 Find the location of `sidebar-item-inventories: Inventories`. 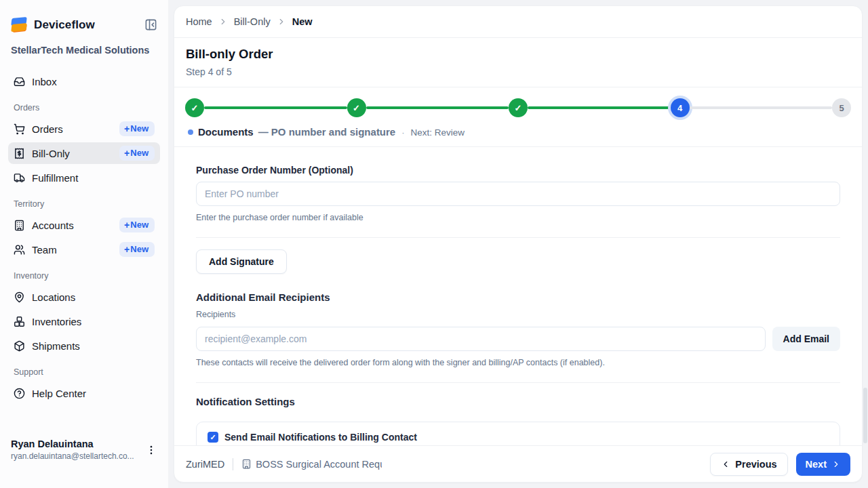

sidebar-item-inventories: Inventories is located at coordinates (84, 321).